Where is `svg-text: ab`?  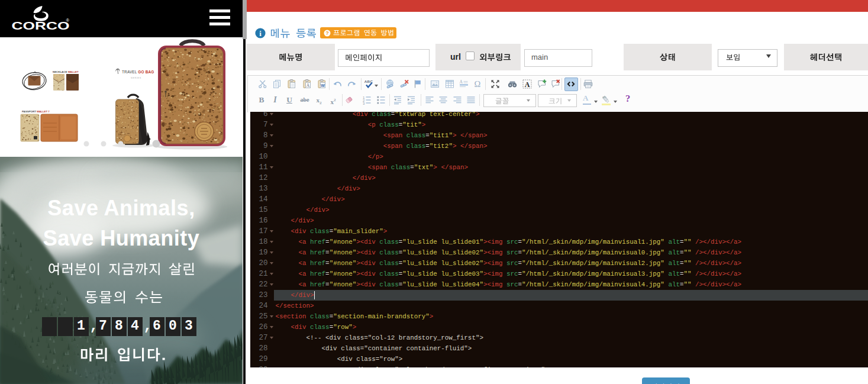 svg-text: ab is located at coordinates (605, 97).